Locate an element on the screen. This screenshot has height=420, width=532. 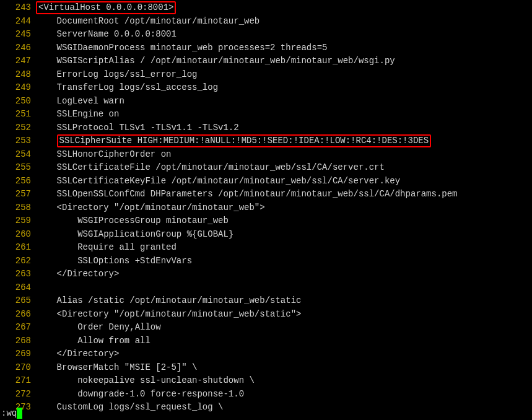
line-number: 262 is located at coordinates (18, 261).